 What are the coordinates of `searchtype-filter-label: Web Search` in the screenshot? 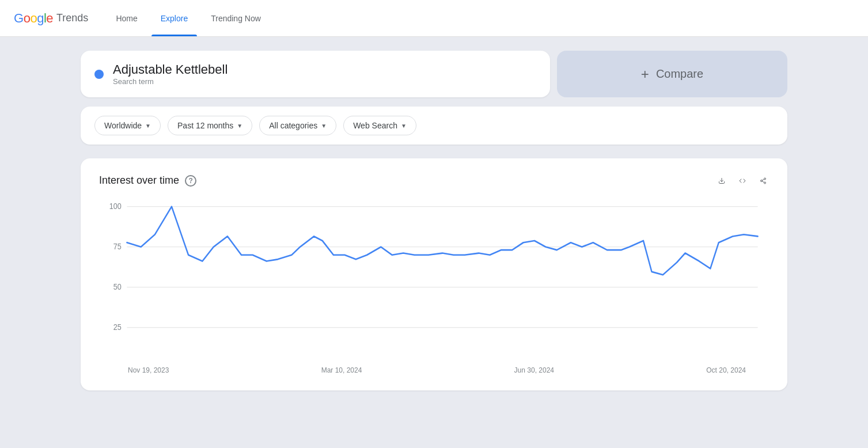 It's located at (376, 126).